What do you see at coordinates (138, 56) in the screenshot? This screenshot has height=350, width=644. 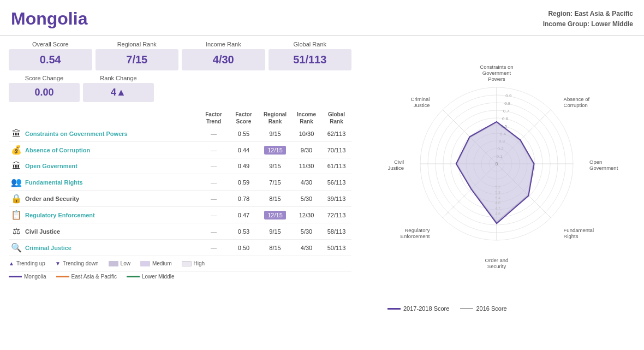 I see `regional-rank-card: Regional Rank 7/15` at bounding box center [138, 56].